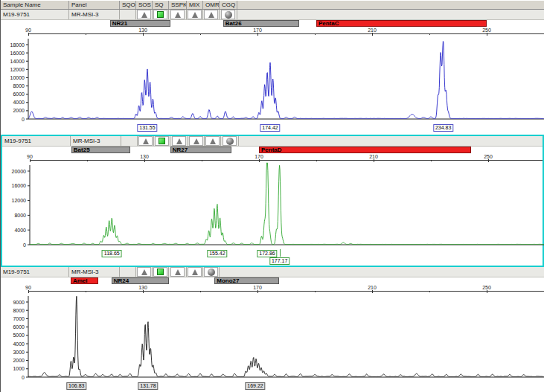 This screenshot has width=544, height=392. I want to click on peak-size-label: 169.22, so click(255, 386).